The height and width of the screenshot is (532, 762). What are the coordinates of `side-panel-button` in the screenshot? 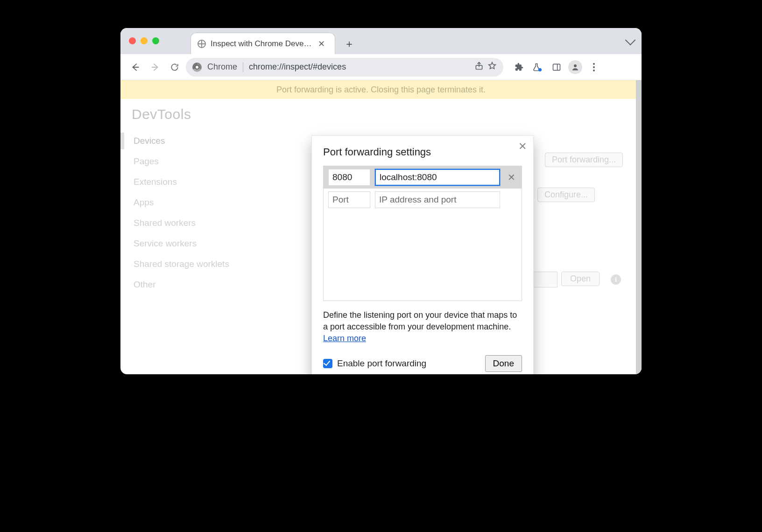 It's located at (557, 67).